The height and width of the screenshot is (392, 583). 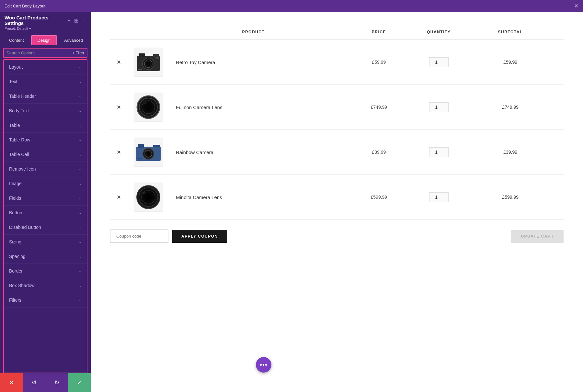 What do you see at coordinates (45, 216) in the screenshot?
I see `sidebar-menu: Layout⌄Text⌄Table Header⌄Body Text⌄Table…` at bounding box center [45, 216].